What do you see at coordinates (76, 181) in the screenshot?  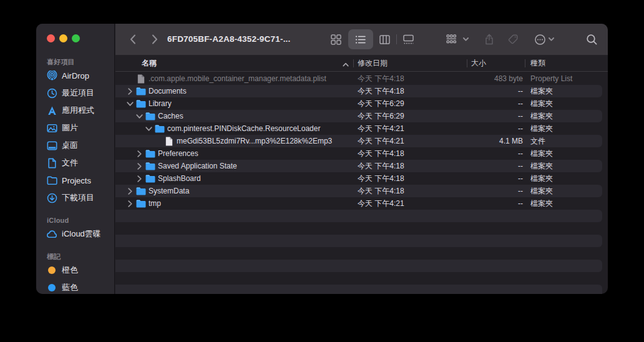 I see `sidebar-item-label: Projects` at bounding box center [76, 181].